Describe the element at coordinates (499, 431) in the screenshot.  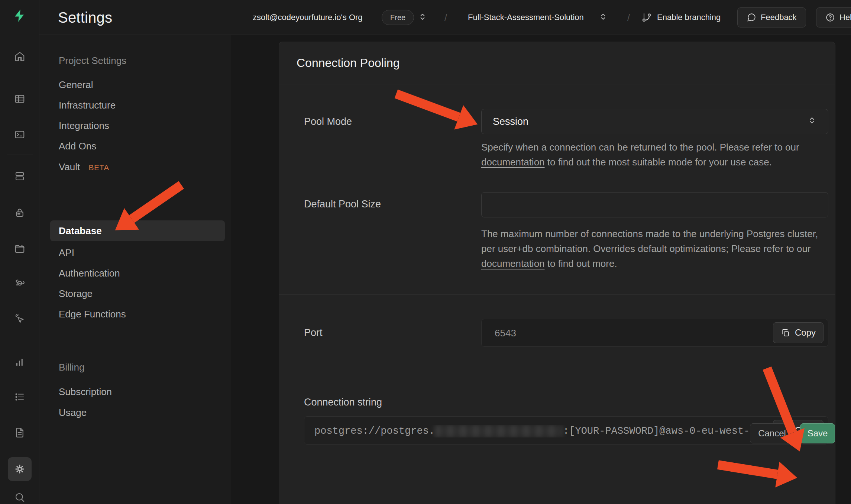
I see `redacted-project-ref` at that location.